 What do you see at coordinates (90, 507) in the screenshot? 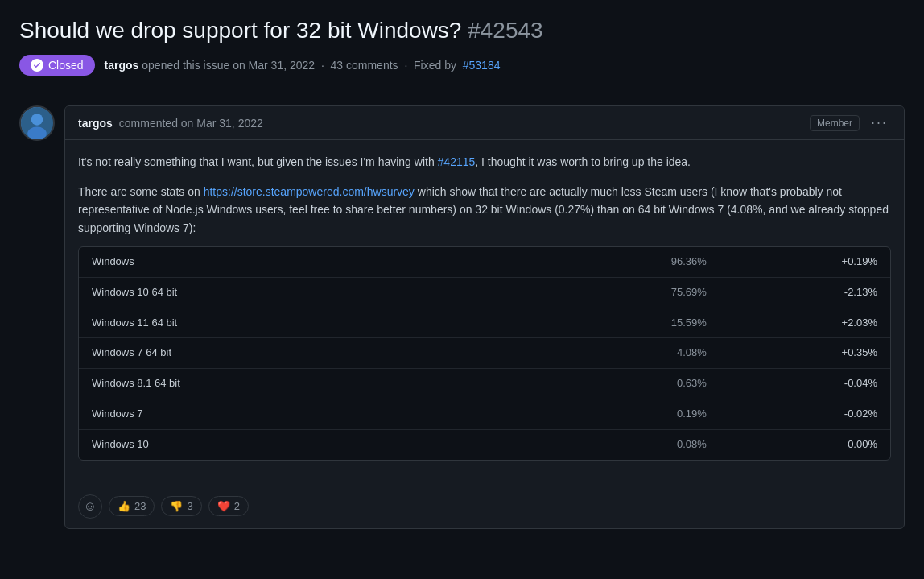
I see `add-reaction-button: ☺` at bounding box center [90, 507].